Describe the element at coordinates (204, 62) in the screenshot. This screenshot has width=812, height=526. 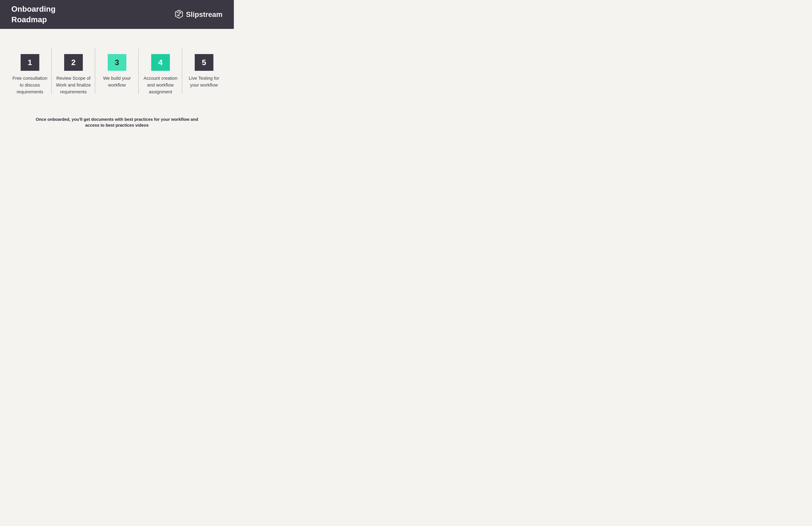
I see `step-5-number: 5` at that location.